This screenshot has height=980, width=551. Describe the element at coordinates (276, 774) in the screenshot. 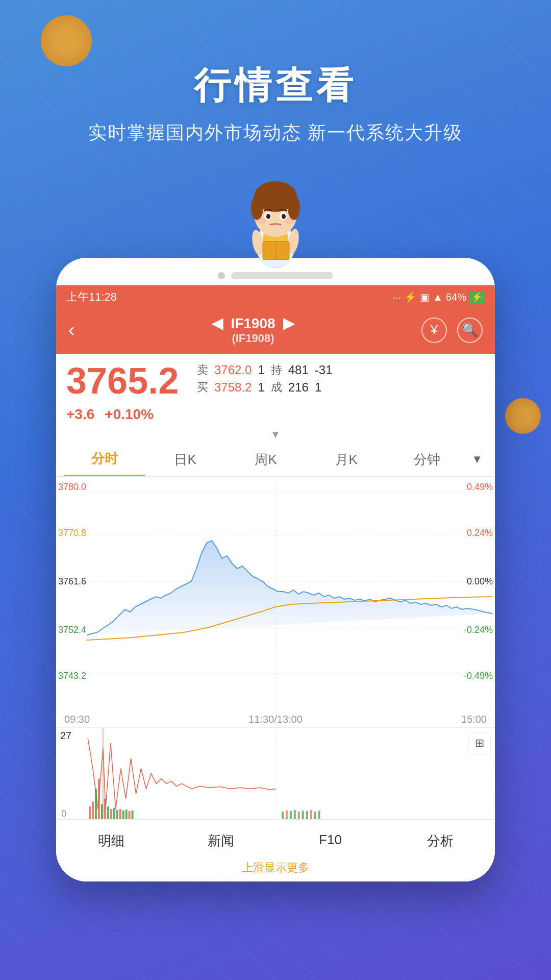

I see `volume-chart-svg: 0` at that location.